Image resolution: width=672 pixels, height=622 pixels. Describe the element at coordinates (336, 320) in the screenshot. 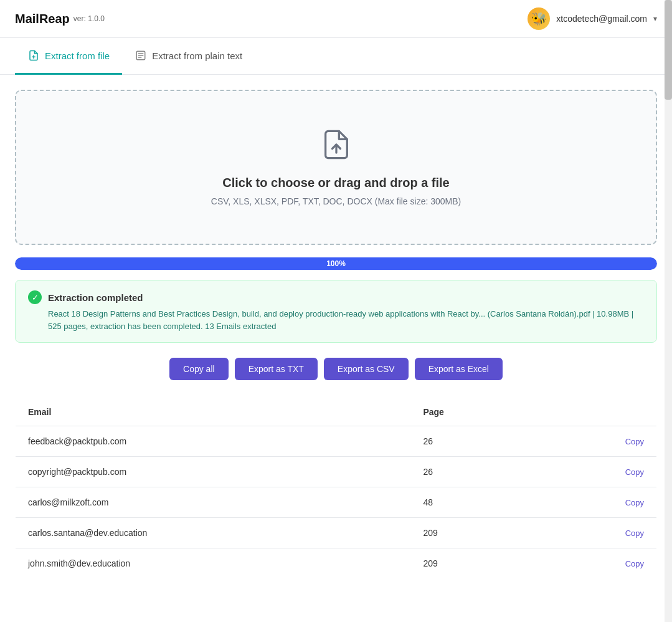

I see `extraction-detail: React 18 Design Patterns and Best Practi…` at that location.